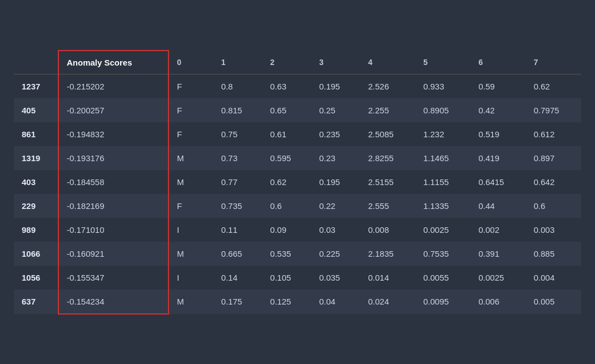  What do you see at coordinates (443, 278) in the screenshot?
I see `row-c5: 0.0055` at bounding box center [443, 278].